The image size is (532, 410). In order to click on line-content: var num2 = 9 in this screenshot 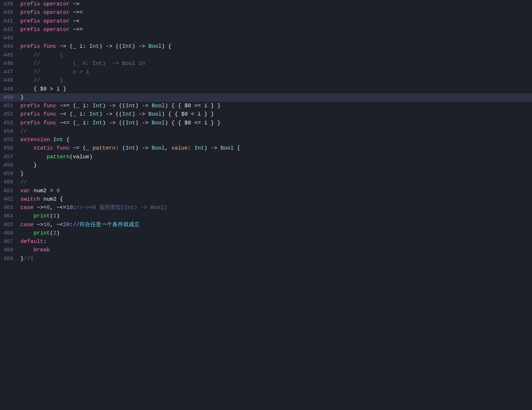, I will do `click(275, 191)`.